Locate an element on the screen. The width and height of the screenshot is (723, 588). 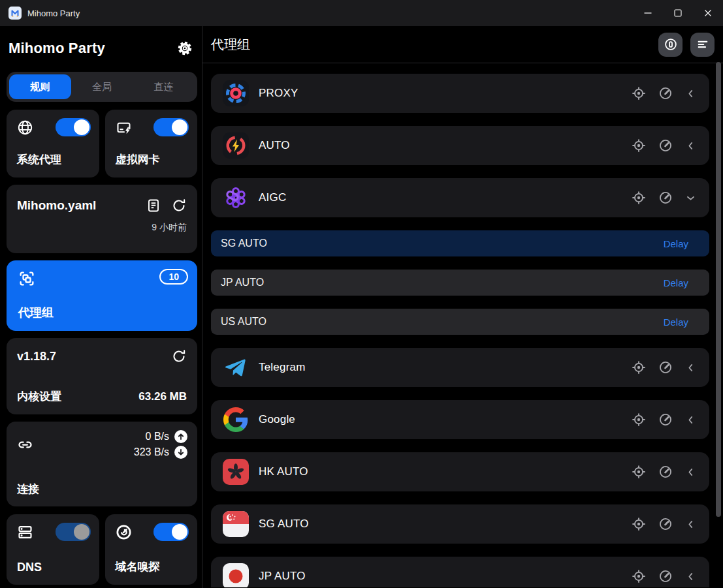
group-row-aigc: AIGC is located at coordinates (460, 198).